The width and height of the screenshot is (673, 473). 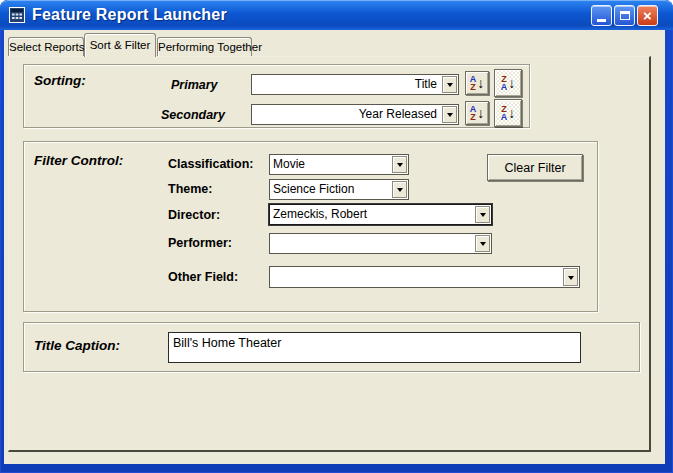 What do you see at coordinates (77, 346) in the screenshot?
I see `title-caption-label: Title Caption:` at bounding box center [77, 346].